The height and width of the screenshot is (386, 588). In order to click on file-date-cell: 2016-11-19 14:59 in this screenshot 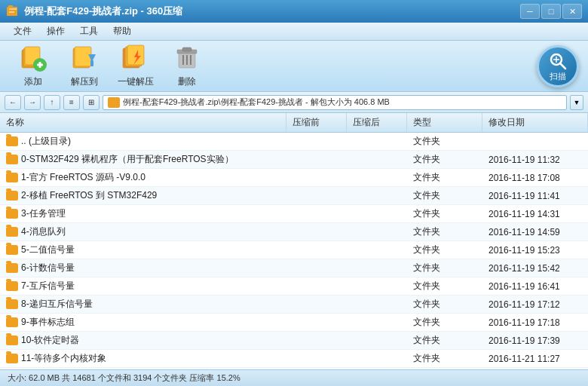, I will do `click(535, 232)`.